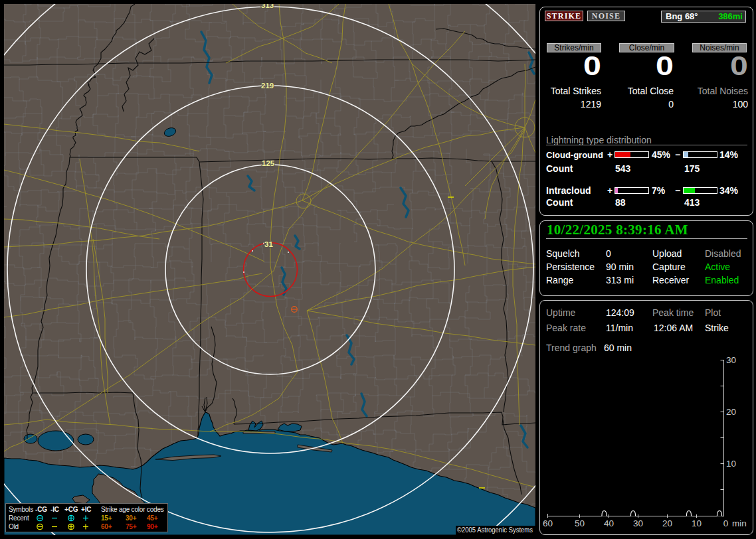  Describe the element at coordinates (72, 510) in the screenshot. I see `svg-text: +CG` at that location.